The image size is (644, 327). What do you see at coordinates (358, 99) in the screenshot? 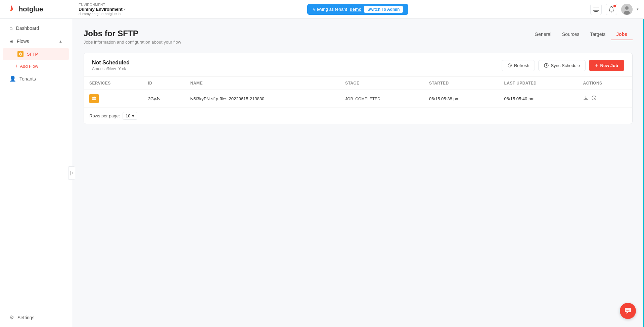
I see `table-row: 3GyJv iv5i3kyPN-sftp-files-20220615-2138…` at bounding box center [358, 99].